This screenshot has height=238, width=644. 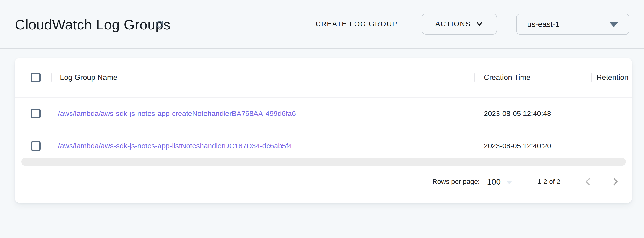 What do you see at coordinates (324, 162) in the screenshot?
I see `horizontal-scrollbar` at bounding box center [324, 162].